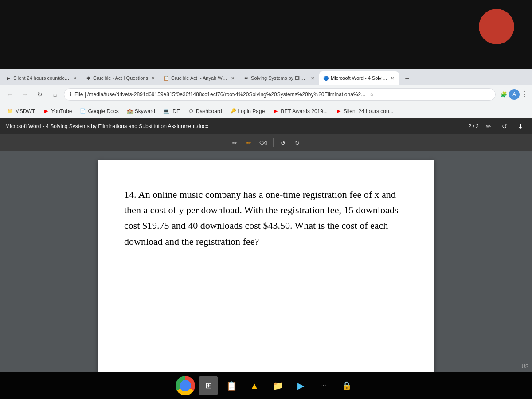 This screenshot has height=399, width=532. I want to click on taskbar-docs: 📋, so click(231, 386).